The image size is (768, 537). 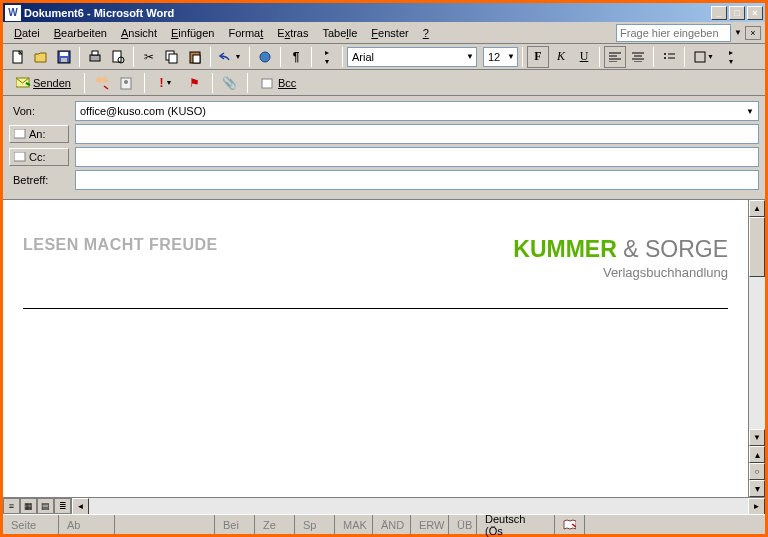 I want to click on window-title: Dokument6 - Microsoft Word, so click(x=368, y=13).